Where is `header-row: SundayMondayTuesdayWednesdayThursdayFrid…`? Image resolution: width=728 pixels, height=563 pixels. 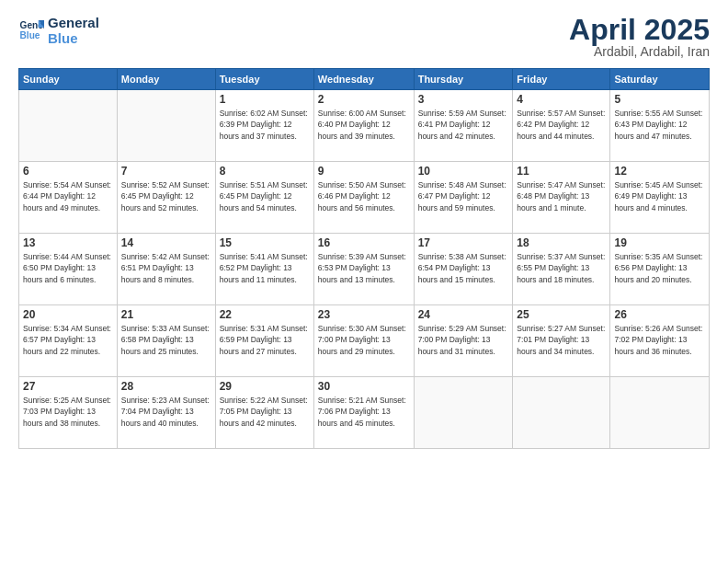 header-row: SundayMondayTuesdayWednesdayThursdayFrid… is located at coordinates (364, 79).